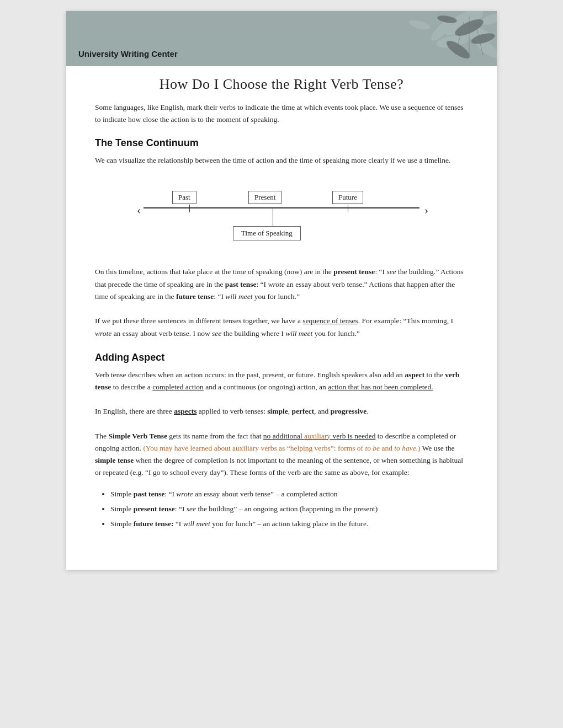 The height and width of the screenshot is (728, 563). Describe the element at coordinates (282, 328) in the screenshot. I see `section1-text3: If we put these three sentences in diffe…` at that location.